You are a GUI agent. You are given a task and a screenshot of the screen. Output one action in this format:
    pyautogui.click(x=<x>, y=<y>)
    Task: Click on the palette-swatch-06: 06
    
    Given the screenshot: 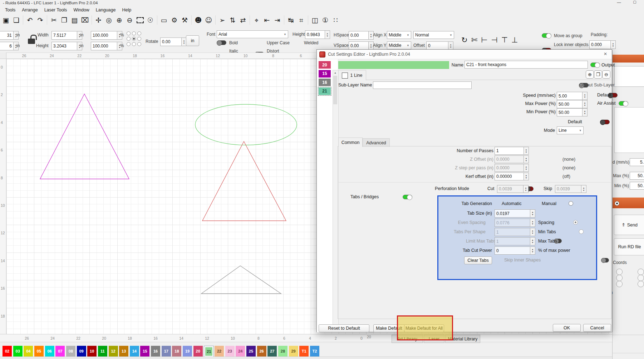 What is the action you would take?
    pyautogui.click(x=50, y=351)
    